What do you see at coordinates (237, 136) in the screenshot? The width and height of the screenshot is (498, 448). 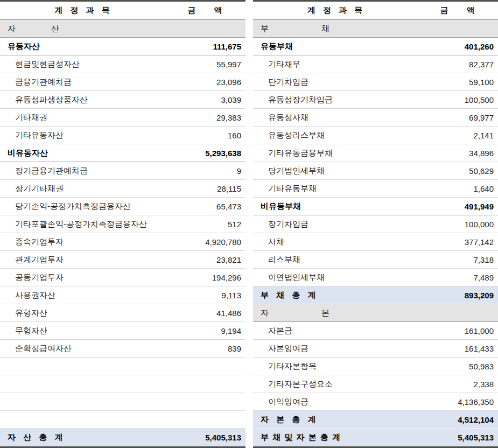 I see `amount-value: 160` at bounding box center [237, 136].